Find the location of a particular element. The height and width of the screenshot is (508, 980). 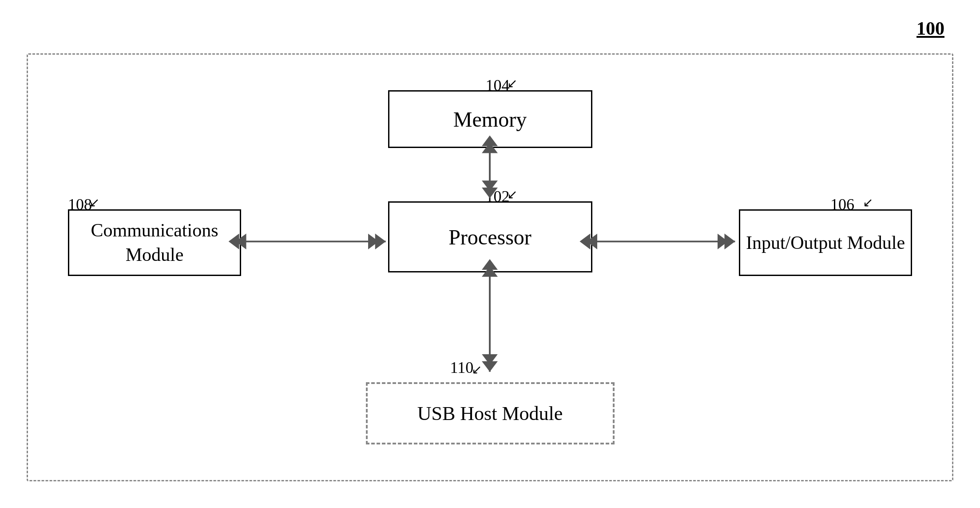

memory-box: Memory is located at coordinates (490, 119).